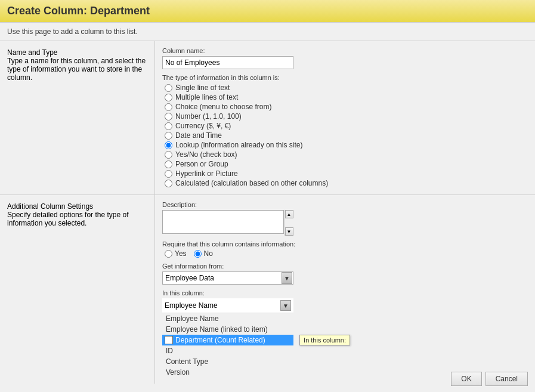 The height and width of the screenshot is (392, 535). I want to click on get-info-select: Employee Data, so click(228, 278).